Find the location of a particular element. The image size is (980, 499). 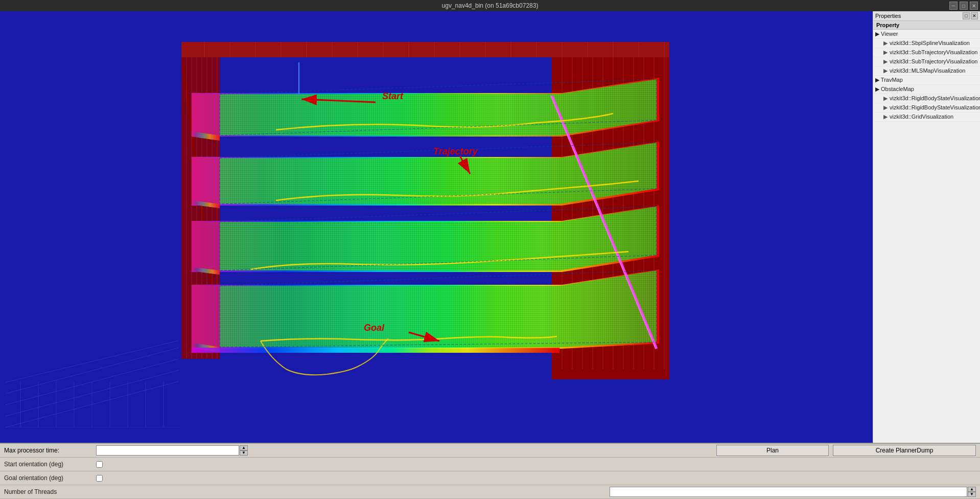

property-row-6: ▶ ObstacleMap is located at coordinates (927, 89).